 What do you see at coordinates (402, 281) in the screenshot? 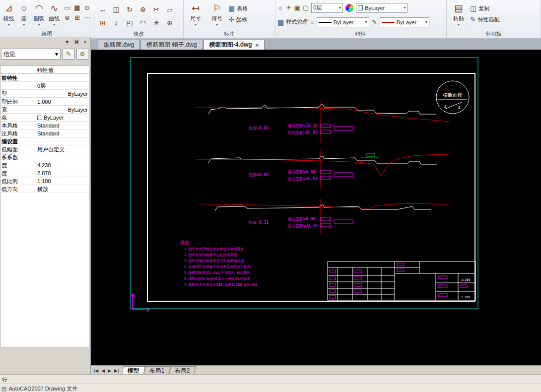
I see `title-block: 1:200 1:200` at bounding box center [402, 281].